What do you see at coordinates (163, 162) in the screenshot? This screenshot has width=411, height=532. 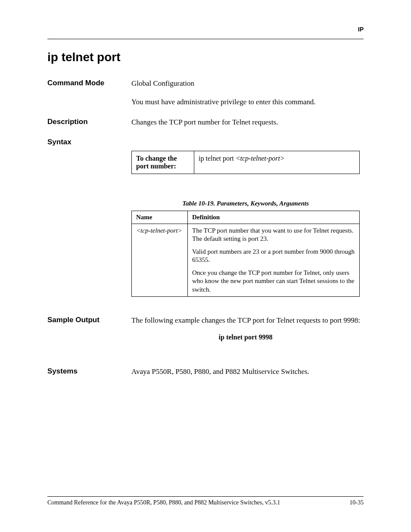 I see `syntax-row-label: To change the port number:` at bounding box center [163, 162].